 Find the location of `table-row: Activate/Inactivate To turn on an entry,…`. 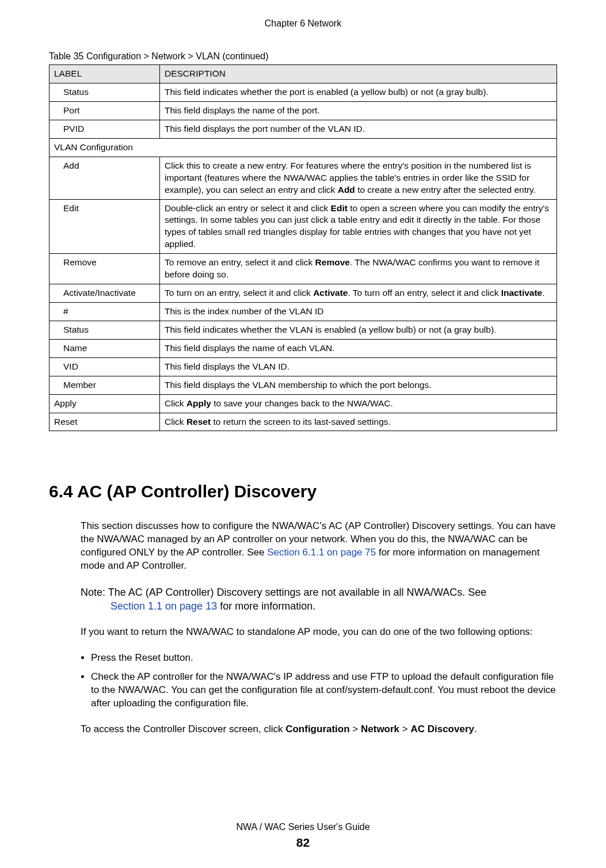

table-row: Activate/Inactivate To turn on an entry,… is located at coordinates (303, 294).